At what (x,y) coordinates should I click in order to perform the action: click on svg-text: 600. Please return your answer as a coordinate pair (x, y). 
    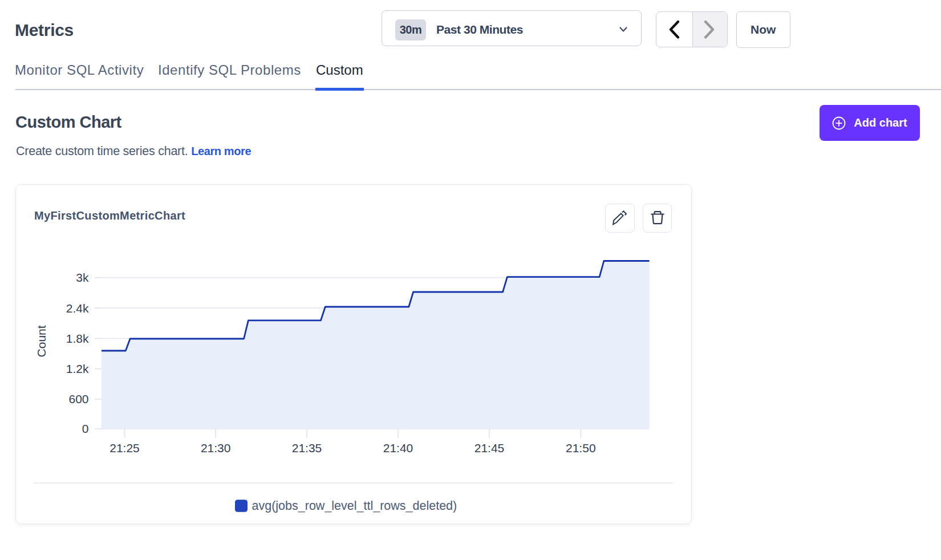
    Looking at the image, I should click on (79, 399).